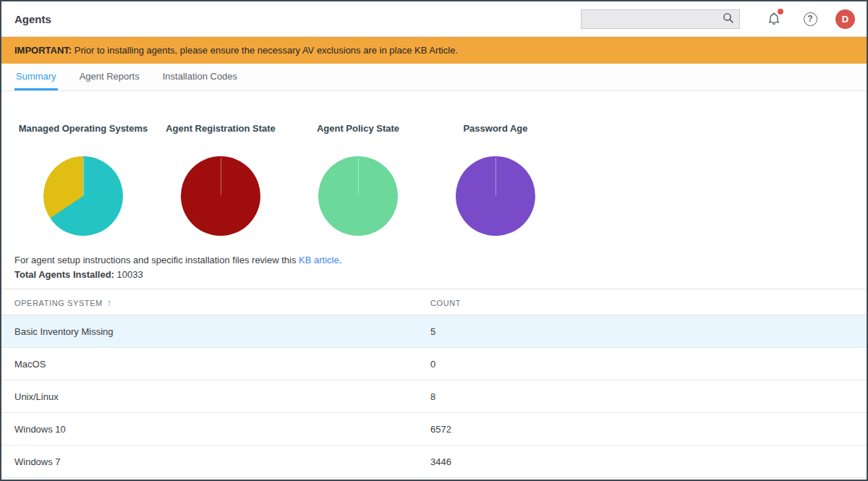 The width and height of the screenshot is (868, 481). What do you see at coordinates (434, 331) in the screenshot?
I see `table-row: Basic Inventory Missing 5` at bounding box center [434, 331].